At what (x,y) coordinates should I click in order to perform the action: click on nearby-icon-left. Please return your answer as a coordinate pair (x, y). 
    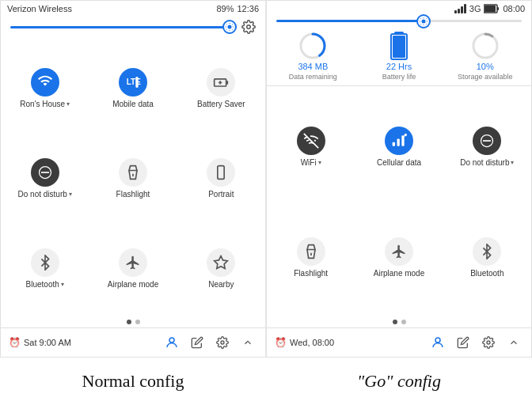
    Looking at the image, I should click on (221, 263).